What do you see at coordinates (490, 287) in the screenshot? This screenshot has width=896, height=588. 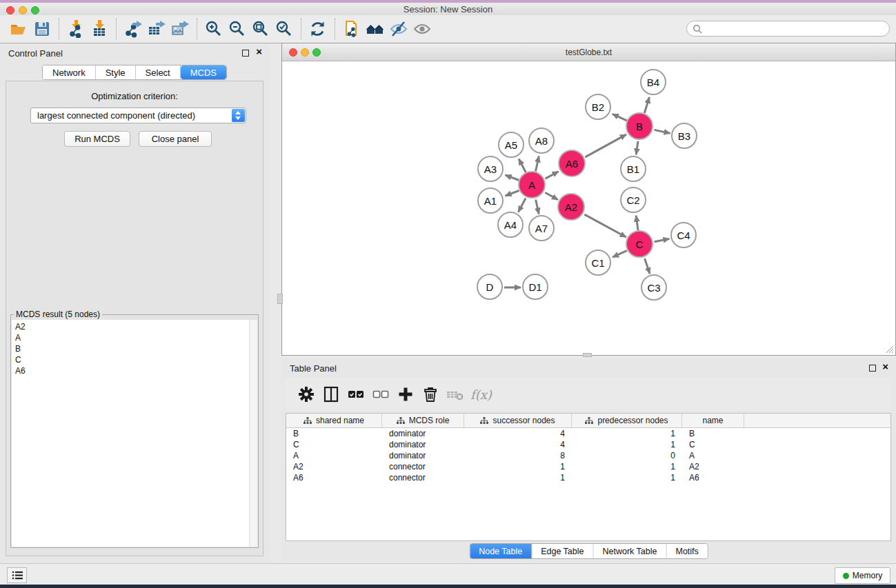 I see `graph-node-D: D` at bounding box center [490, 287].